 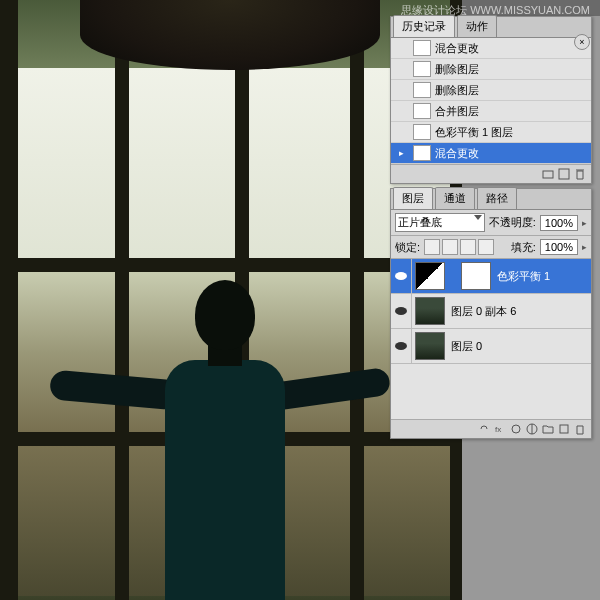 I want to click on layers-panel: 图层 通道 路径 正片叠底 不透明度: 100% ▸ 锁定: 填充: 100% …, so click(x=491, y=314).